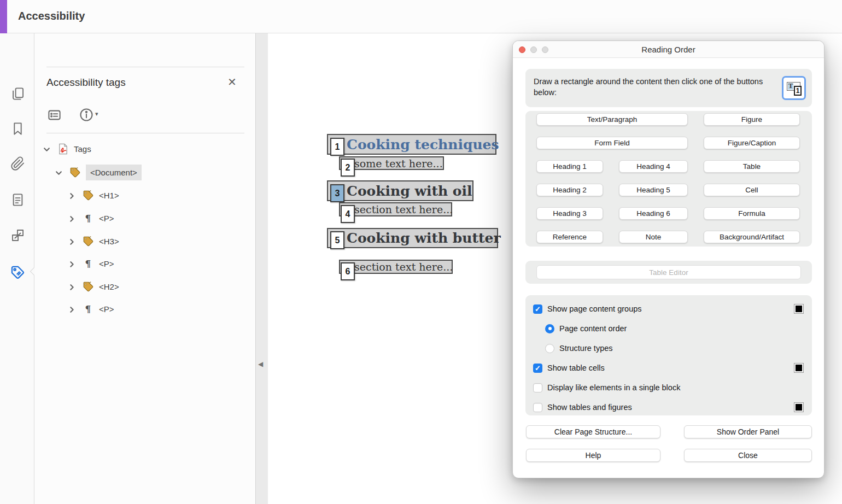 The width and height of the screenshot is (842, 504). I want to click on table-button: Table, so click(752, 166).